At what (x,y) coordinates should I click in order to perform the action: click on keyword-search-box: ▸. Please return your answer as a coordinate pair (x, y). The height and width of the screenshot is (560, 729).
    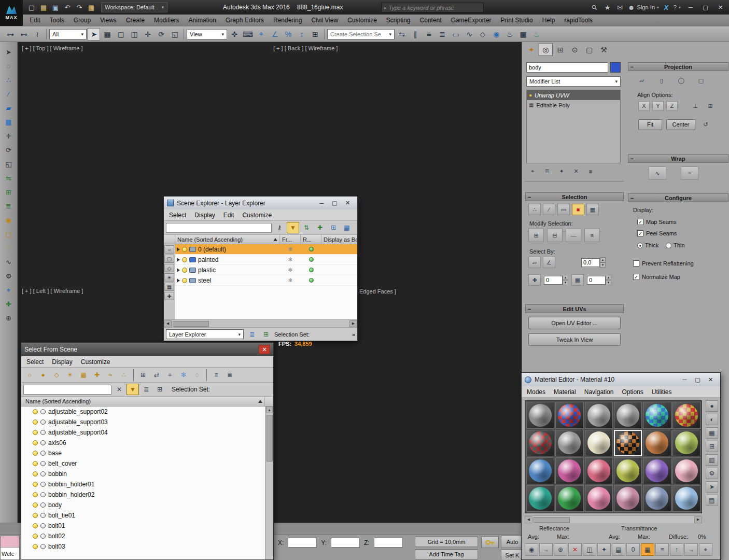
    Looking at the image, I should click on (432, 7).